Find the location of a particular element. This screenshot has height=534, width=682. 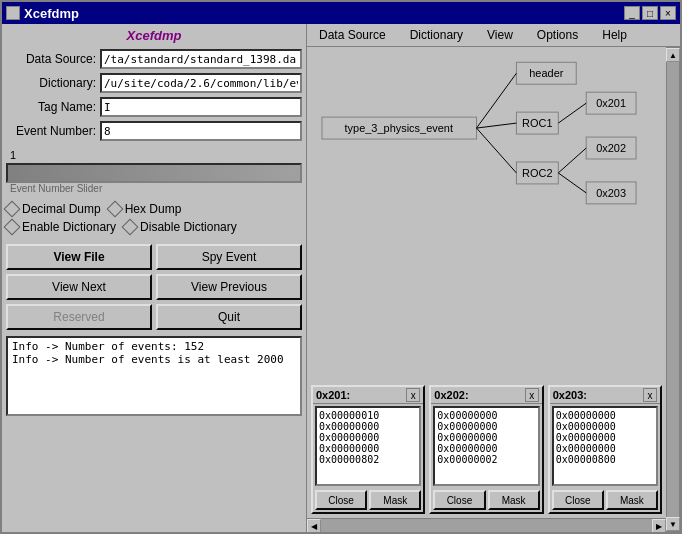

menu-help: Help is located at coordinates (614, 35).